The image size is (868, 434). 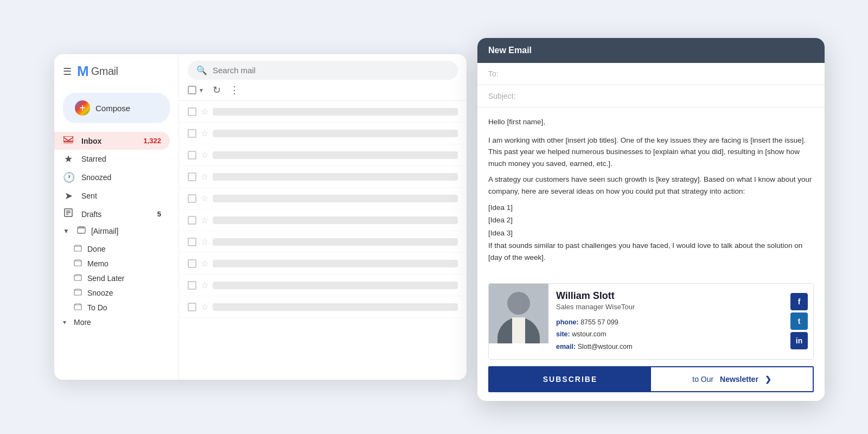 What do you see at coordinates (651, 220) in the screenshot?
I see `body-ideas: [Idea 1] [Idea 2] [Idea 3]` at bounding box center [651, 220].